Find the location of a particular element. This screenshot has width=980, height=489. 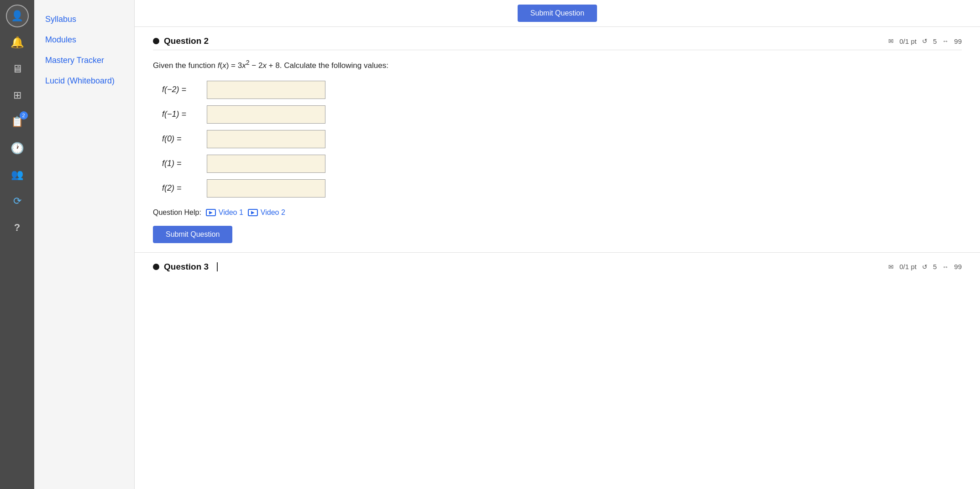

bell-icon: 🔔 is located at coordinates (17, 42).